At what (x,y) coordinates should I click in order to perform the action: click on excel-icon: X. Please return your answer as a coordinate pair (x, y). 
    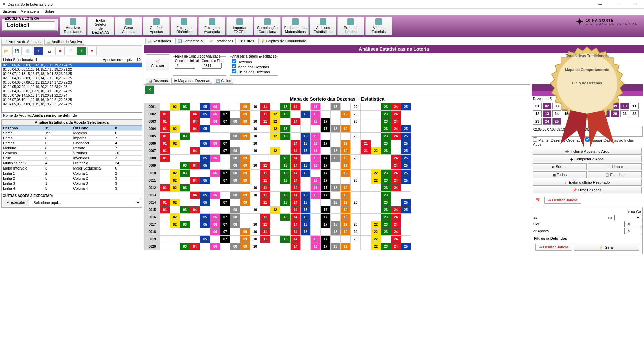
    Looking at the image, I should click on (81, 51).